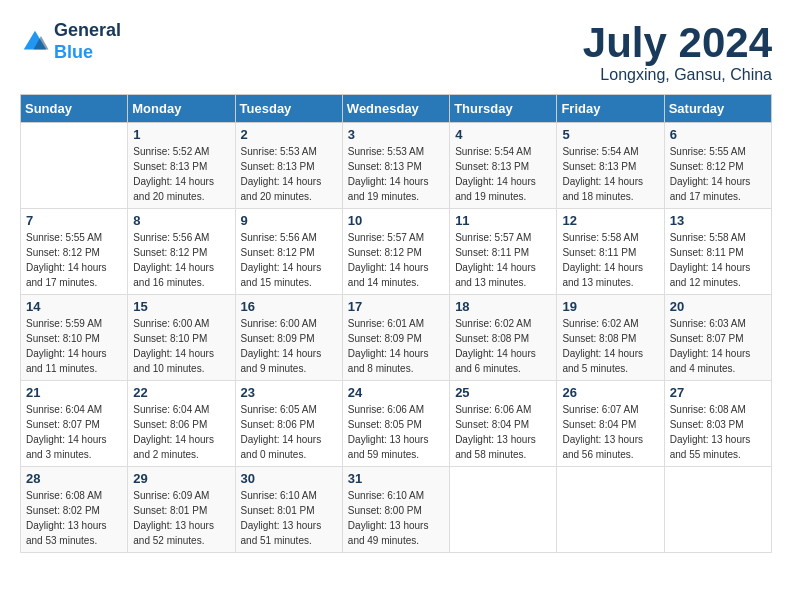  What do you see at coordinates (396, 109) in the screenshot?
I see `column-header-wednesday: Wednesday` at bounding box center [396, 109].